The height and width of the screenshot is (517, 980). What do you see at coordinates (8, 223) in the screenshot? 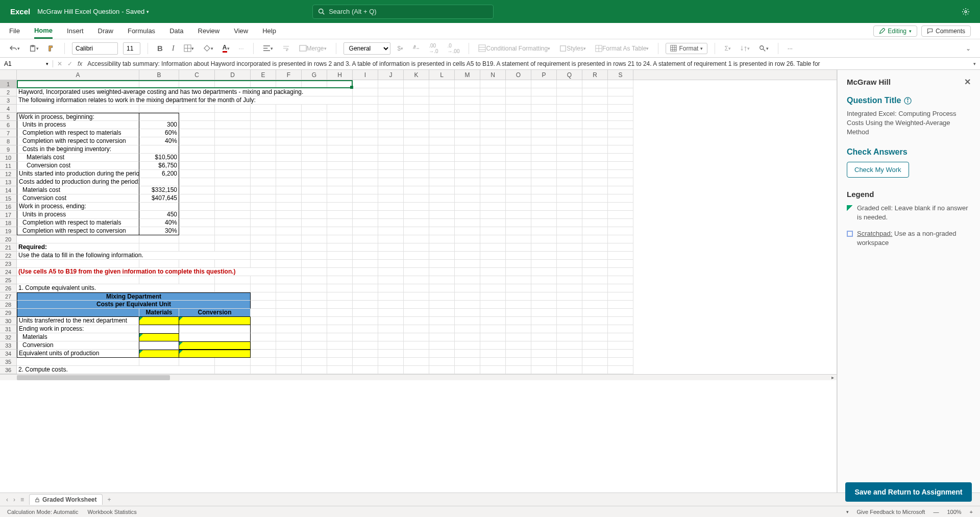
I see `row-header: 18` at bounding box center [8, 223].